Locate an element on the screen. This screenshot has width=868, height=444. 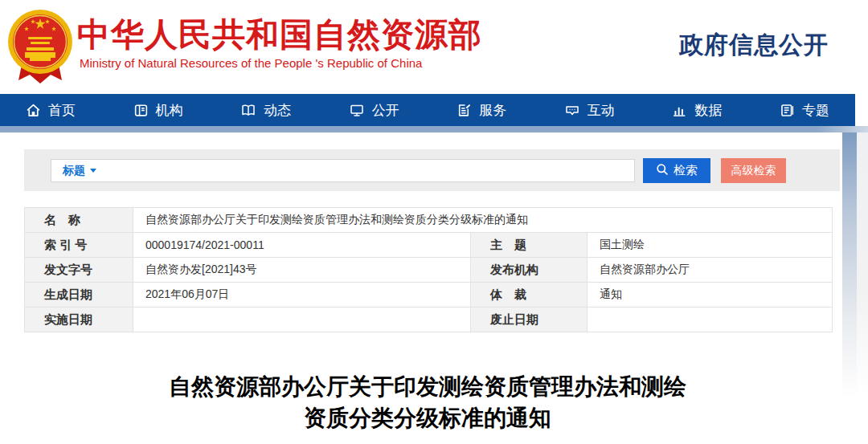
data-icon is located at coordinates (680, 111).